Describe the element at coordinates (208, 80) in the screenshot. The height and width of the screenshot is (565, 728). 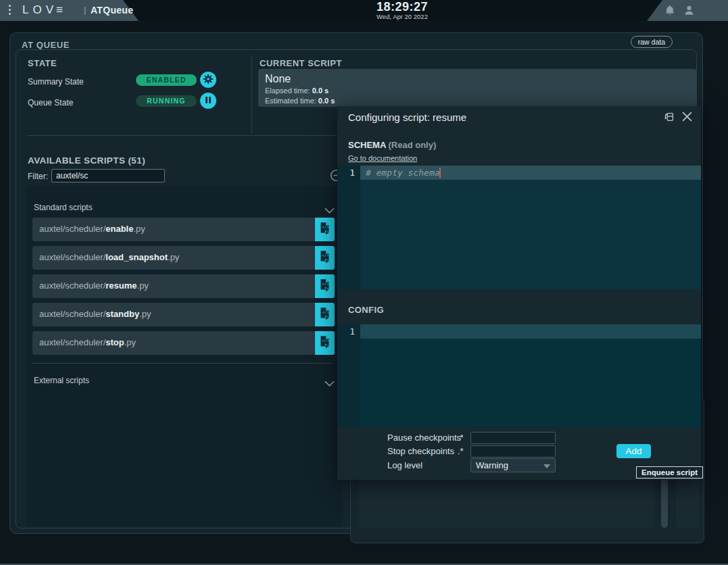
I see `gear-icon` at that location.